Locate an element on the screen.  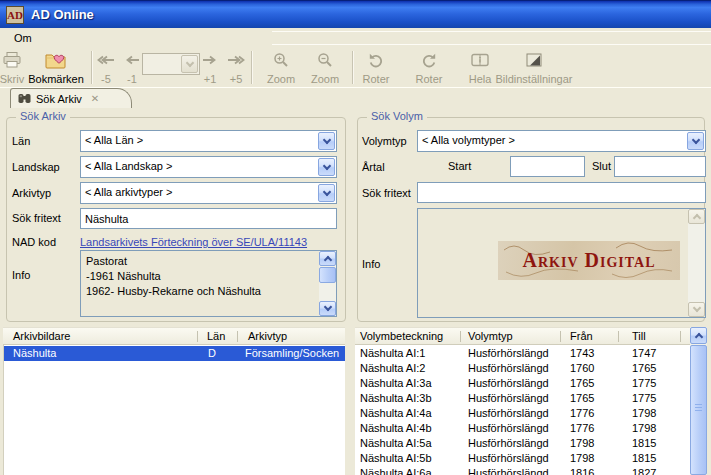
column-header: Till is located at coordinates (639, 336).